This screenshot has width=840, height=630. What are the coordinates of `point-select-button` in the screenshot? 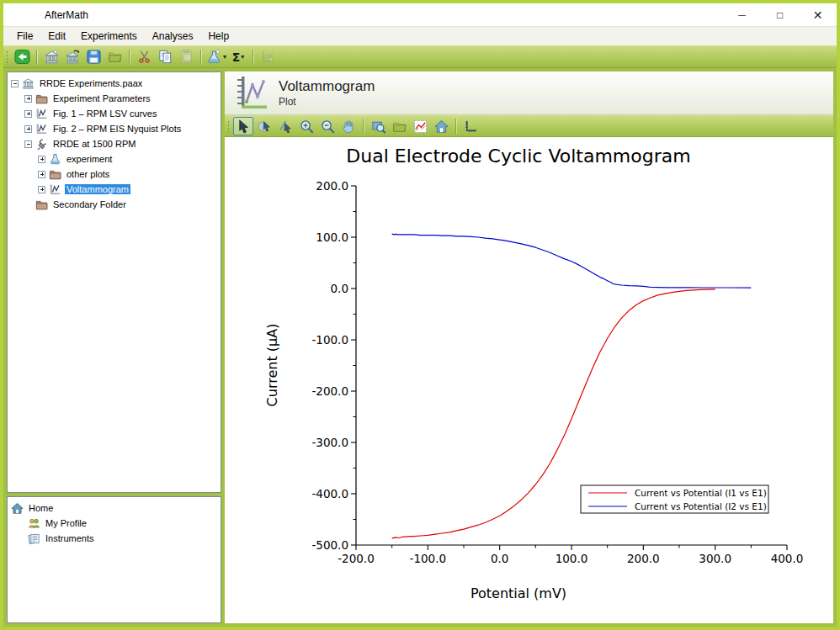 It's located at (264, 126).